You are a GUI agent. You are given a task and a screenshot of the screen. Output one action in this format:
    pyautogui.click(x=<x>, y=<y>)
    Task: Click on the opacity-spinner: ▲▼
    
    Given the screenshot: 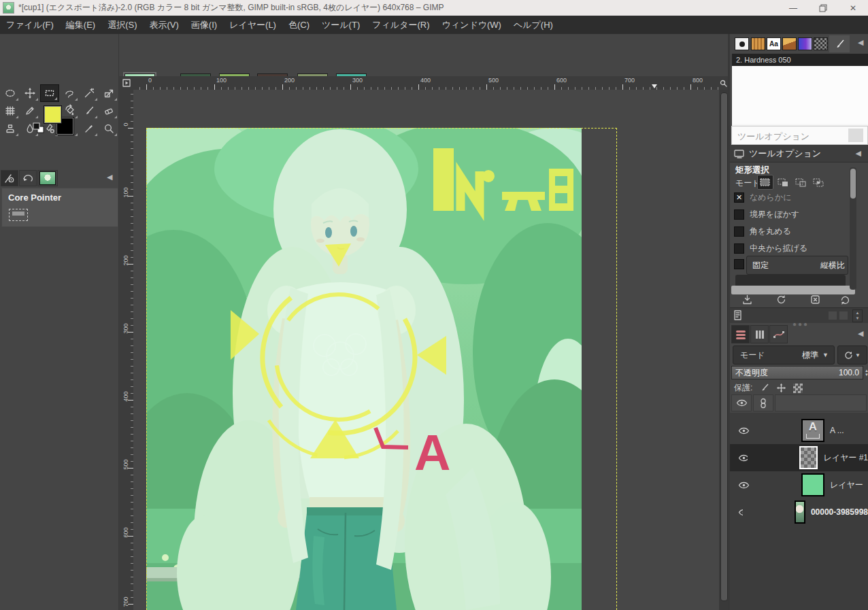 What is the action you would take?
    pyautogui.click(x=865, y=373)
    